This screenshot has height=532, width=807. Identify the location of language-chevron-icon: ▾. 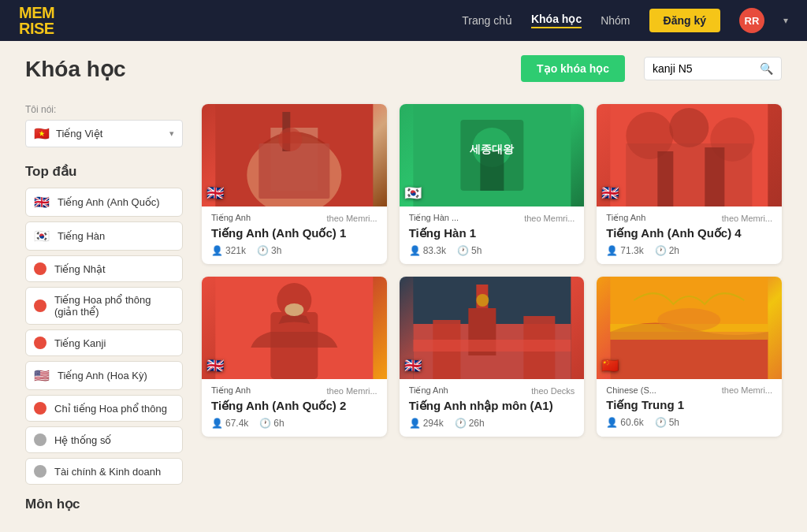
(172, 134).